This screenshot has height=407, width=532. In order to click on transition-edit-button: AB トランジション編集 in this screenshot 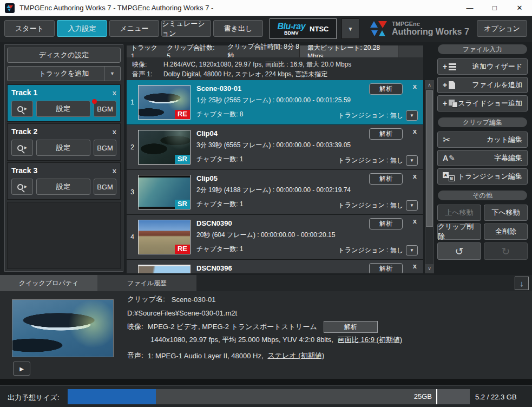, I will do `click(483, 176)`.